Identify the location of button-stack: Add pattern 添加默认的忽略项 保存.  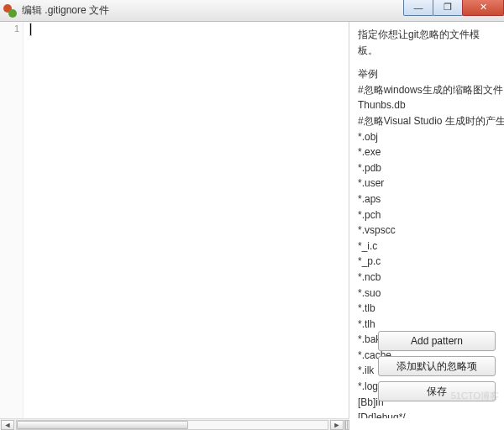
(437, 366).